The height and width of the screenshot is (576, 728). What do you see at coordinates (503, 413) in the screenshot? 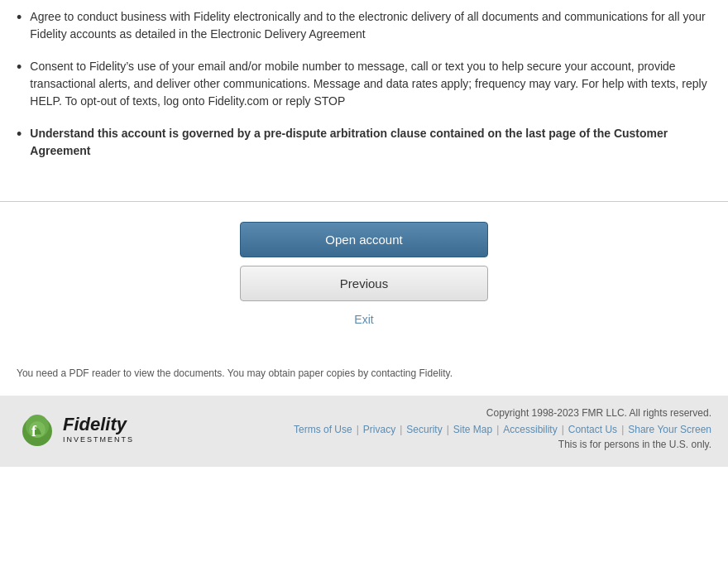
I see `copyright-text: Copyright 1998-2023 FMR LLC. All rights …` at bounding box center [503, 413].